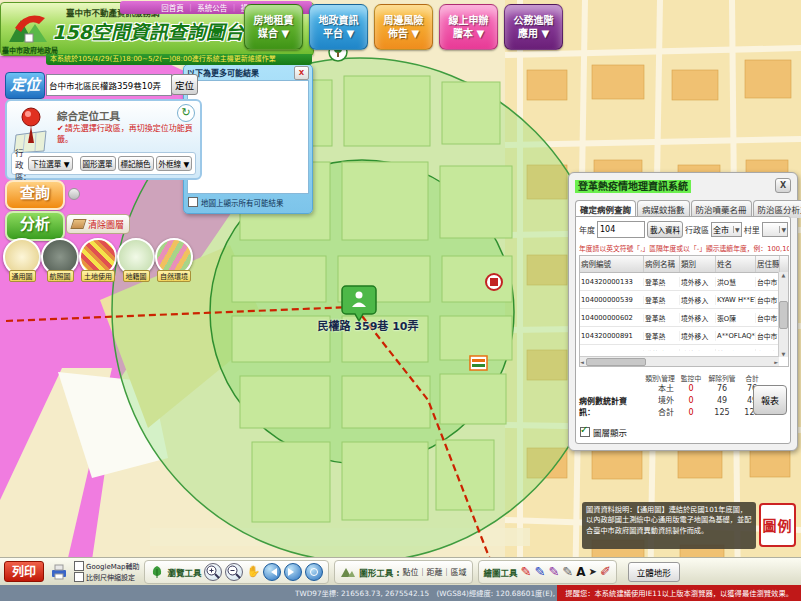  I want to click on marker-pen-icon: ✐, so click(606, 572).